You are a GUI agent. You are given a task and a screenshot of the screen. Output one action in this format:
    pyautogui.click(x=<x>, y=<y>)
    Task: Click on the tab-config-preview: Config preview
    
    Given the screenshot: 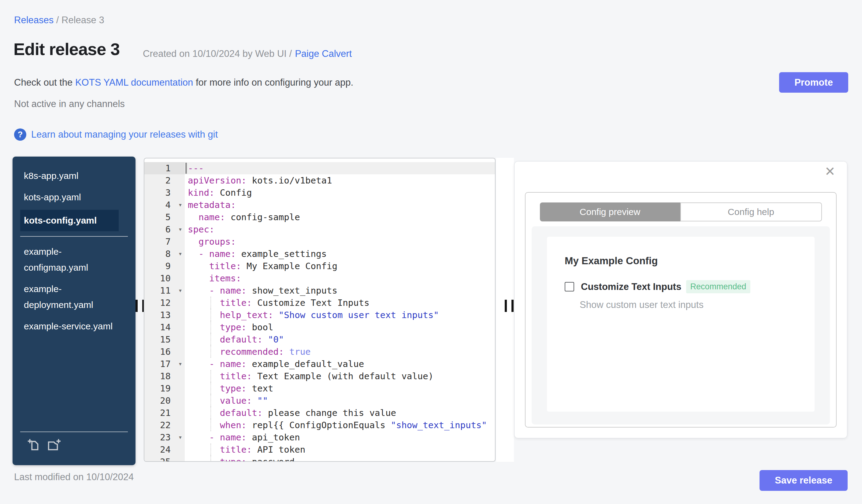 What is the action you would take?
    pyautogui.click(x=610, y=212)
    